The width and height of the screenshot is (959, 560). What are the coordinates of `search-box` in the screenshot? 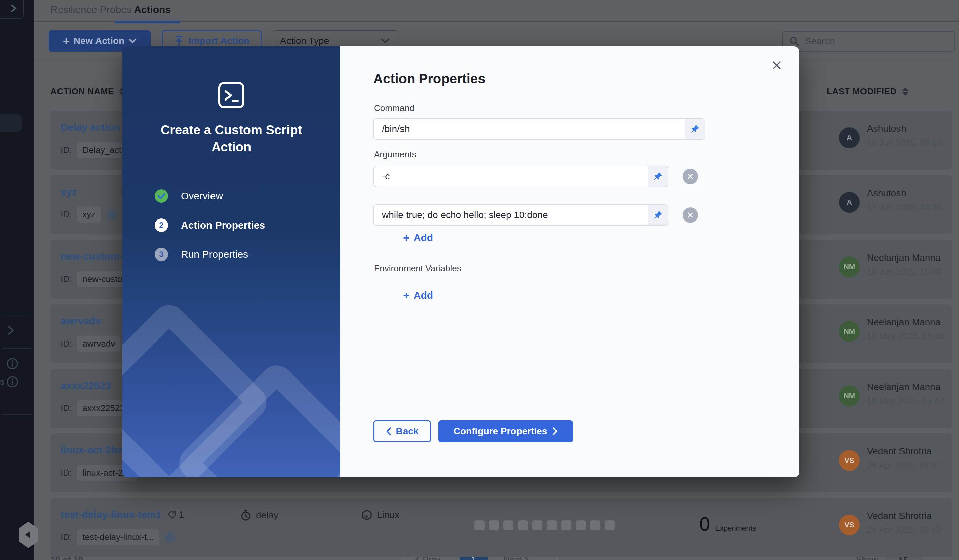 It's located at (868, 41).